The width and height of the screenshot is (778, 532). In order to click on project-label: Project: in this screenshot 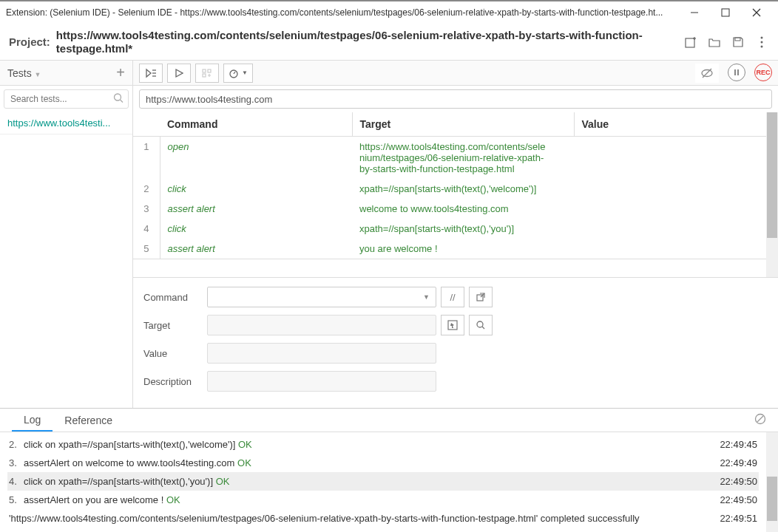, I will do `click(30, 41)`.